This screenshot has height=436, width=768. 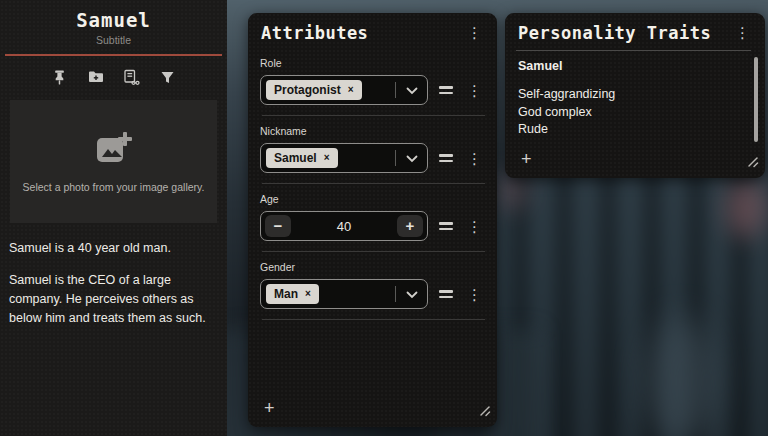 I want to click on attribute-row-nickname: Nickname Samuel ×, so click(x=372, y=154).